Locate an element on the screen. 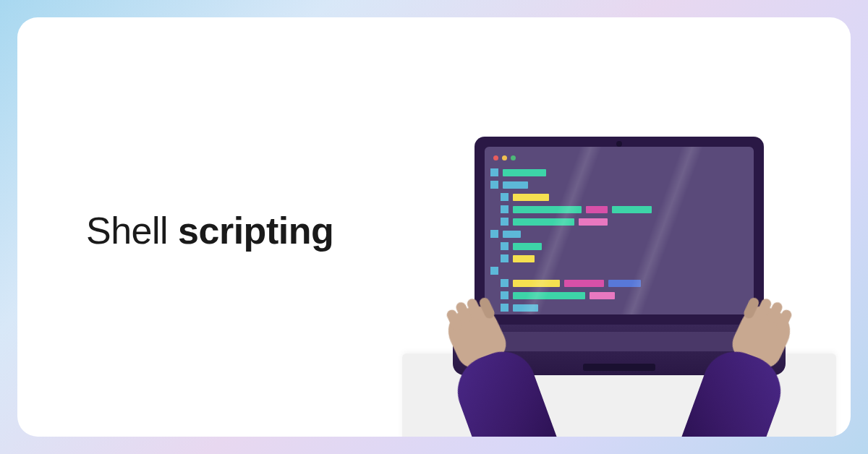 This screenshot has width=868, height=454. window-titlebar is located at coordinates (619, 158).